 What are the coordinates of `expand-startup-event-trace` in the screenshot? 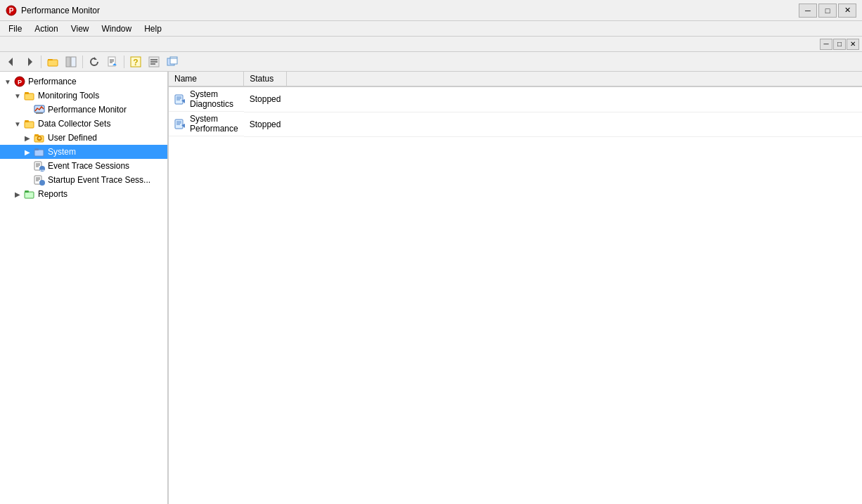 It's located at (27, 180).